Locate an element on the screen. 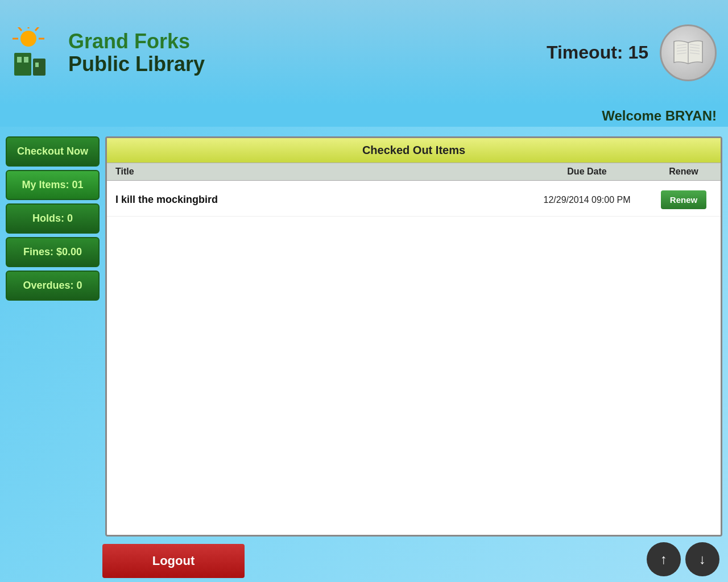 The image size is (728, 582). col-header-renew: Renew is located at coordinates (684, 172).